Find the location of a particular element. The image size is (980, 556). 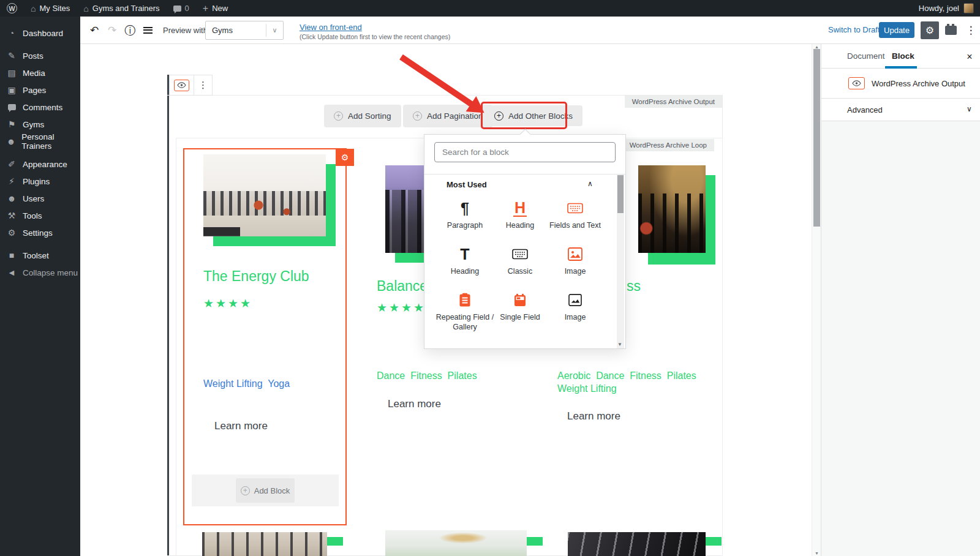

block-item-classic: Classic is located at coordinates (520, 266).